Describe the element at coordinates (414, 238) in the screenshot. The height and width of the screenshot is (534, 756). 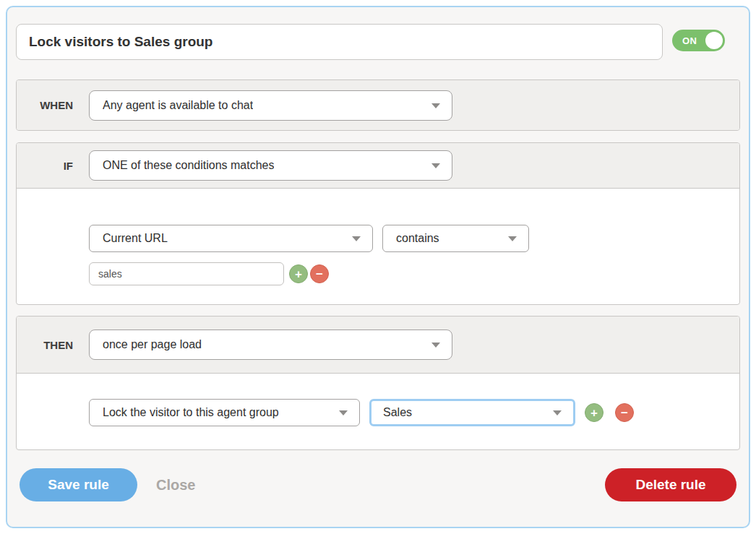
I see `condition-row: Current URL contains` at that location.